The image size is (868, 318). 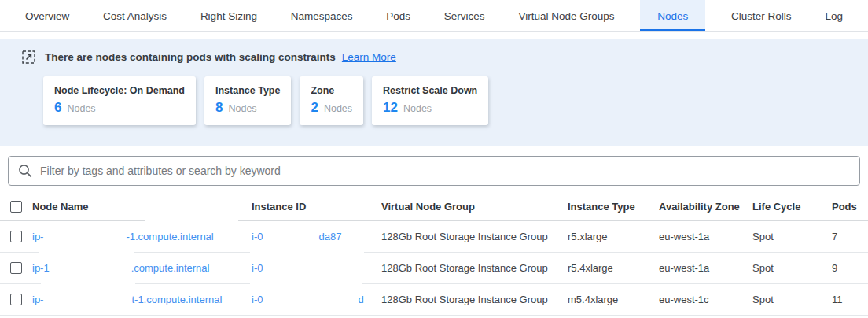 What do you see at coordinates (296, 236) in the screenshot?
I see `instance-id-link: i-0da87` at bounding box center [296, 236].